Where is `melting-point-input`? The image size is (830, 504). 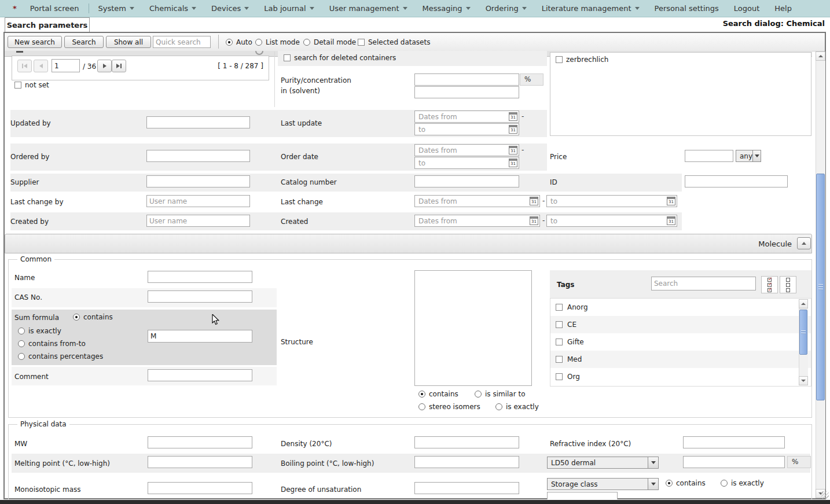
melting-point-input is located at coordinates (200, 462).